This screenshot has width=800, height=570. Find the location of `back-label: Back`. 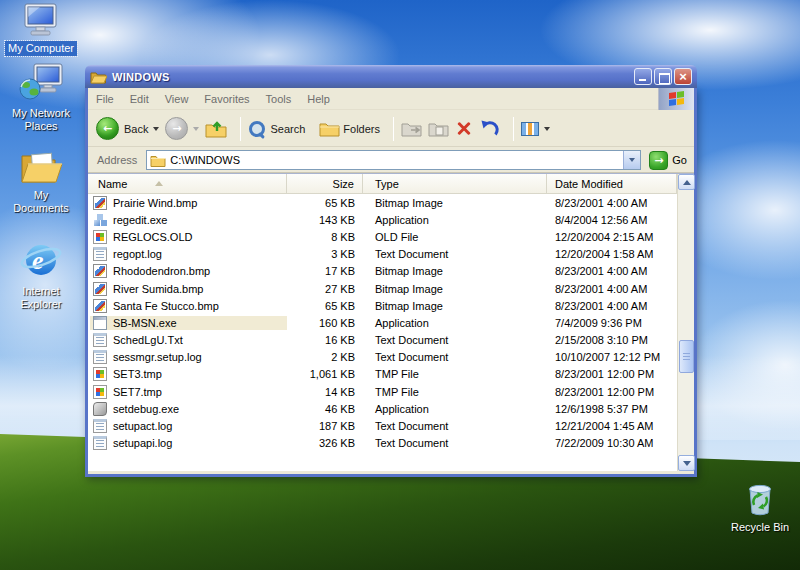

back-label: Back is located at coordinates (136, 129).